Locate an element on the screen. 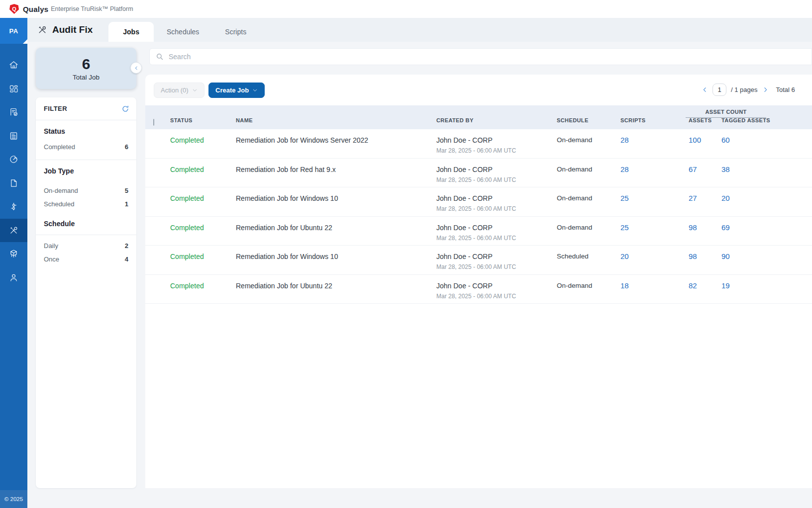 The height and width of the screenshot is (508, 812). tab-scripts: Scripts is located at coordinates (236, 32).